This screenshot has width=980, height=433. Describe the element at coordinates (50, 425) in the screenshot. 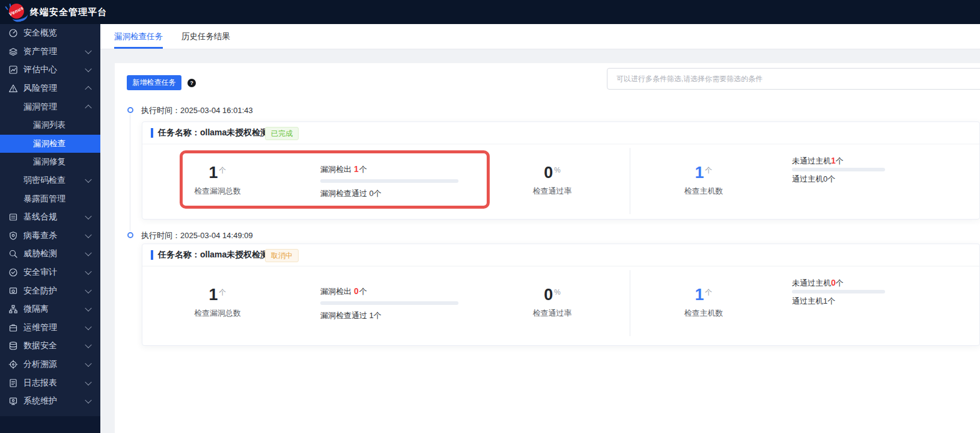

I see `sidebar-footer` at that location.